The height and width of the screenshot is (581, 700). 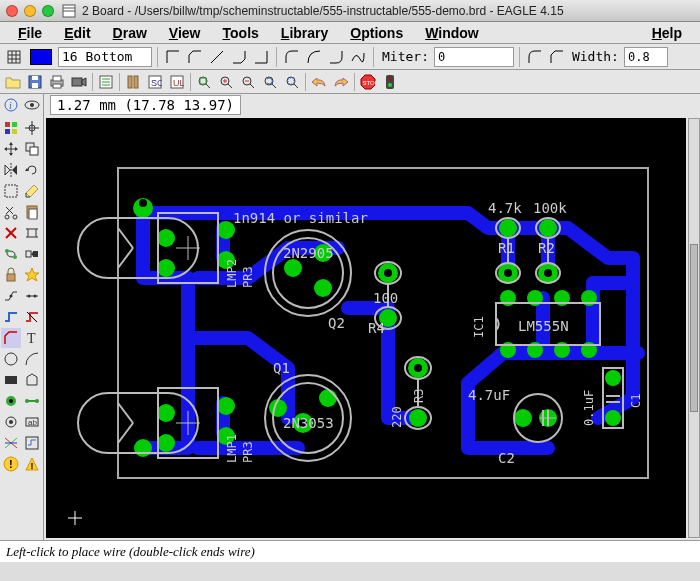 I want to click on group-icon, so click(x=11, y=191).